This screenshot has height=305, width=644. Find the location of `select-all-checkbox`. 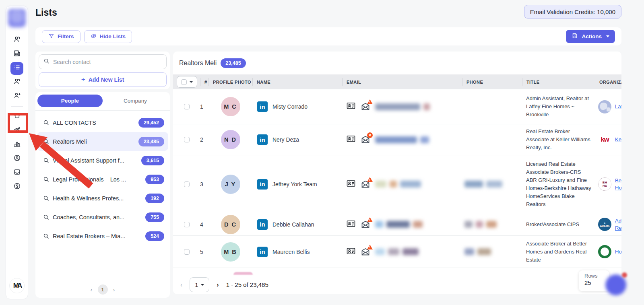

select-all-checkbox is located at coordinates (184, 82).